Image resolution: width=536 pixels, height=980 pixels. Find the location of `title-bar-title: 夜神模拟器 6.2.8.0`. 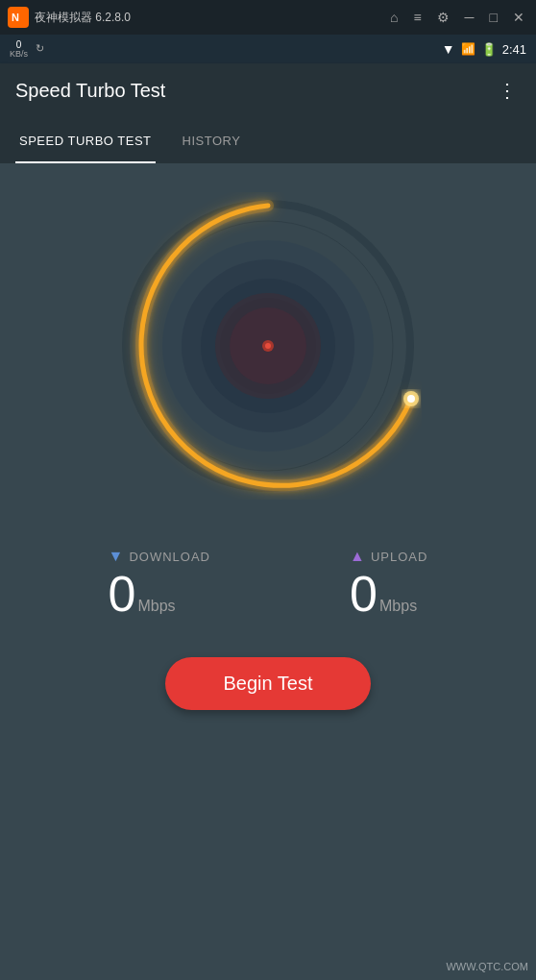

title-bar-title: 夜神模拟器 6.2.8.0 is located at coordinates (83, 17).